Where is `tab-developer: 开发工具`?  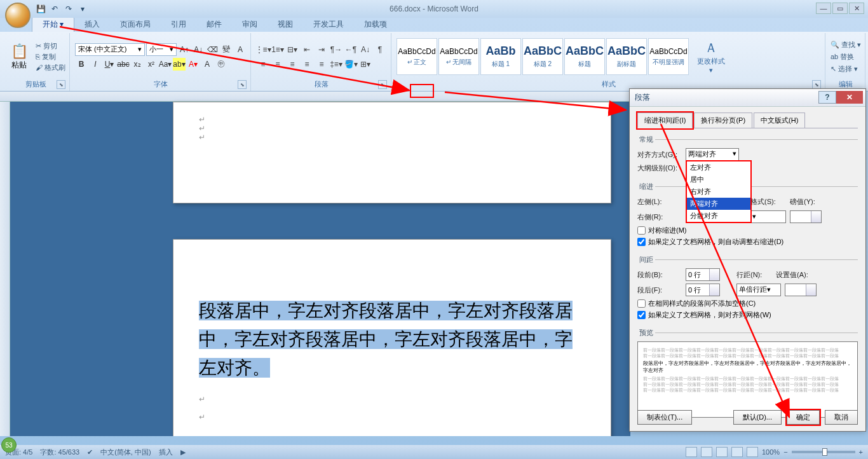
tab-developer: 开发工具 is located at coordinates (329, 24).